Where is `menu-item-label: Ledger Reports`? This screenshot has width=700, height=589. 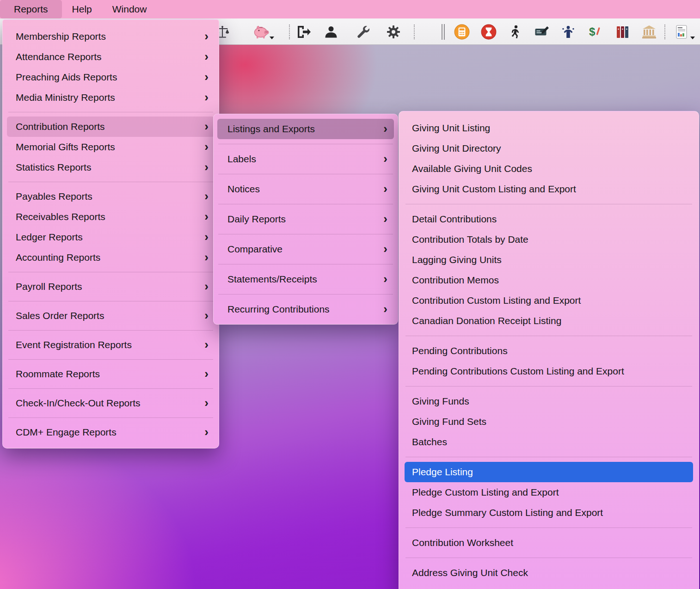
menu-item-label: Ledger Reports is located at coordinates (110, 237).